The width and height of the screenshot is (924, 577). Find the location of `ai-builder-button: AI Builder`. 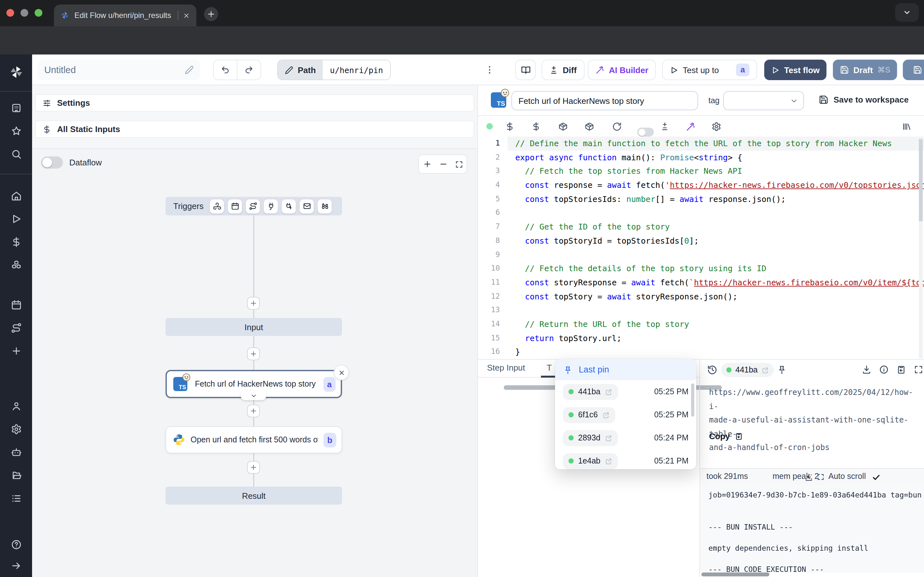

ai-builder-button: AI Builder is located at coordinates (622, 70).